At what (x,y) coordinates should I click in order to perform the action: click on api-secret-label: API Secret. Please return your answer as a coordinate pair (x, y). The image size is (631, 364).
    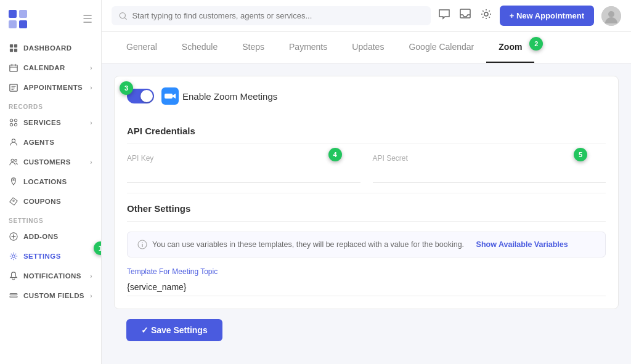
    Looking at the image, I should click on (489, 158).